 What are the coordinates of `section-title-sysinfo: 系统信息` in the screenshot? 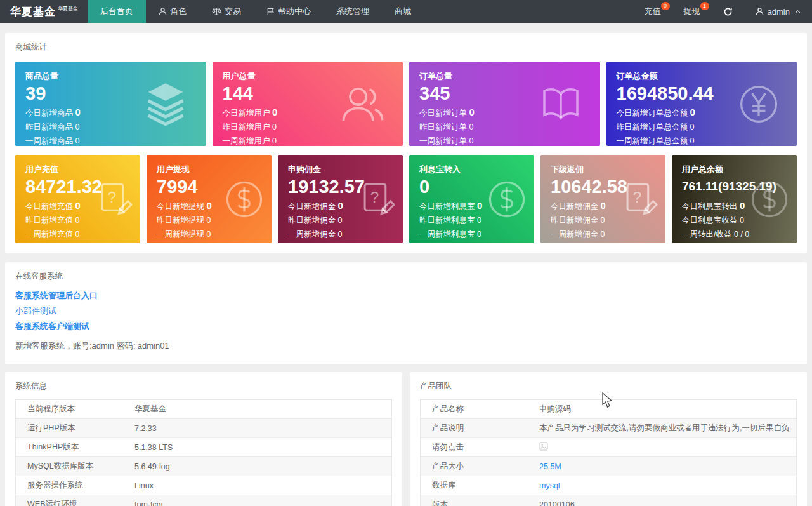 It's located at (204, 382).